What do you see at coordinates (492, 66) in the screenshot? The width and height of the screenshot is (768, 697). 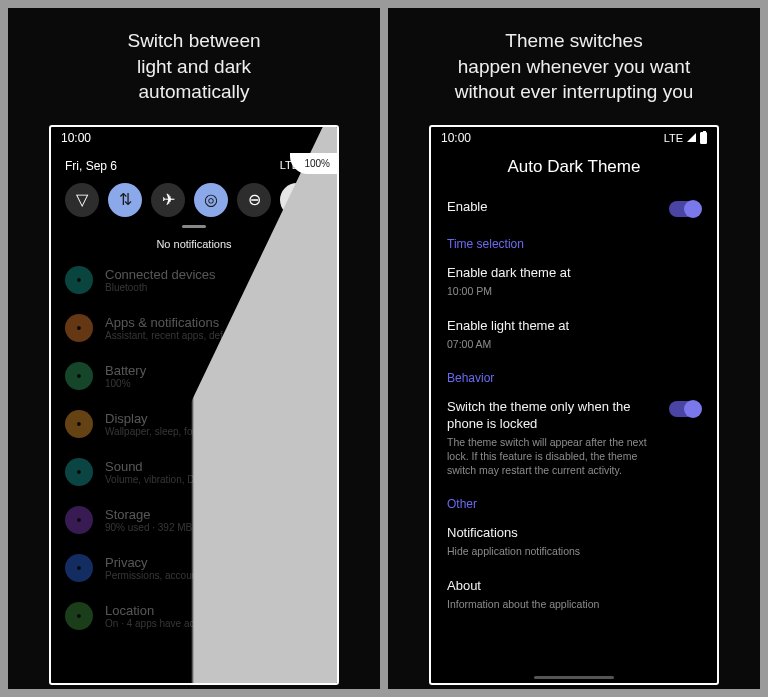 I see `text: happen` at bounding box center [492, 66].